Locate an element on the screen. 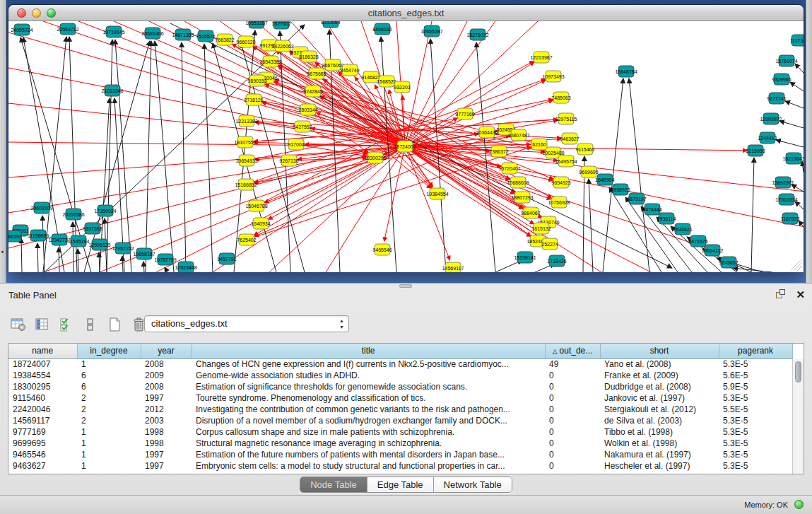 The width and height of the screenshot is (812, 514). network-node: 8466160 is located at coordinates (382, 29).